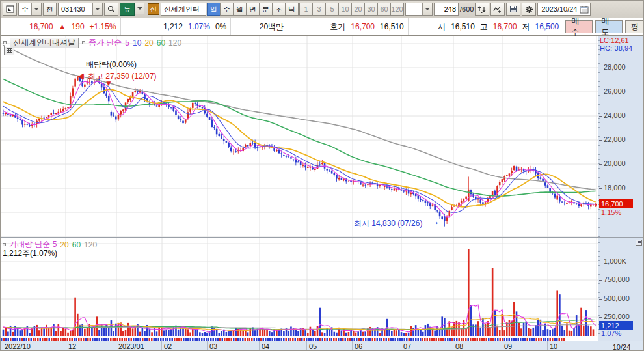 The image size is (644, 351). What do you see at coordinates (388, 224) in the screenshot?
I see `low-annotation: 최저 14,830 (07/26)` at bounding box center [388, 224].